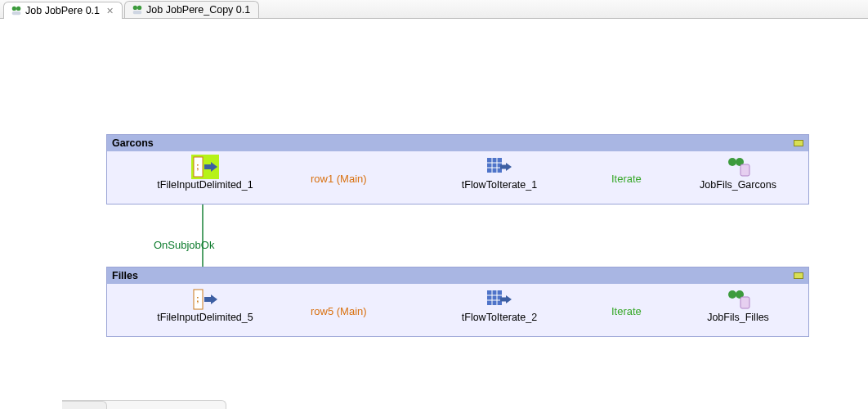 This screenshot has height=409, width=868. What do you see at coordinates (738, 306) in the screenshot?
I see `node-jobfils-filles: JobFils_Filles` at bounding box center [738, 306].